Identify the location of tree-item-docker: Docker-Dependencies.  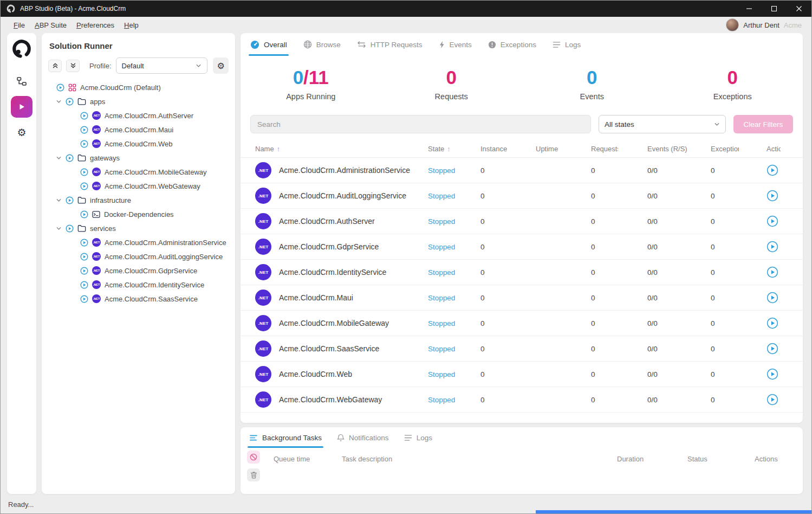
(139, 214).